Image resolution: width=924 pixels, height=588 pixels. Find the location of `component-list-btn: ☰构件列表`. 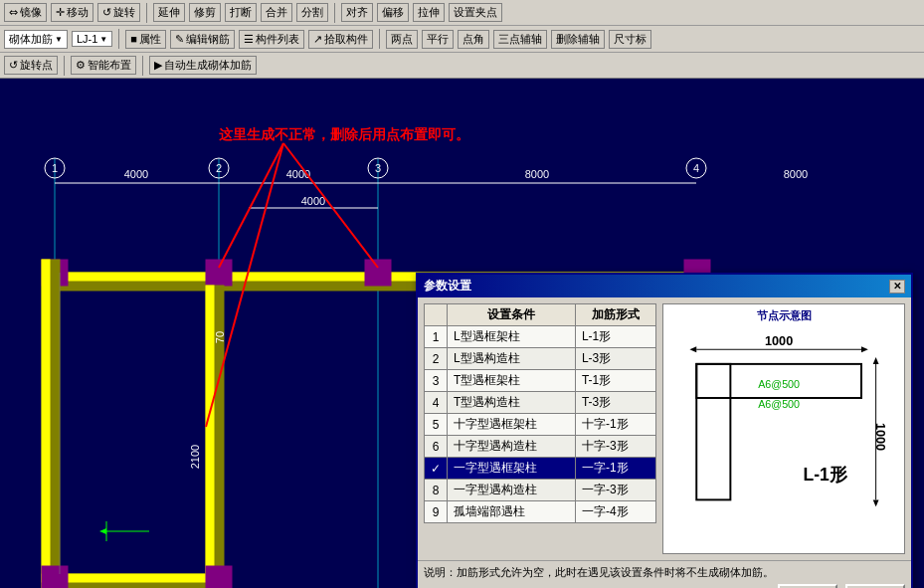

component-list-btn: ☰构件列表 is located at coordinates (272, 40).